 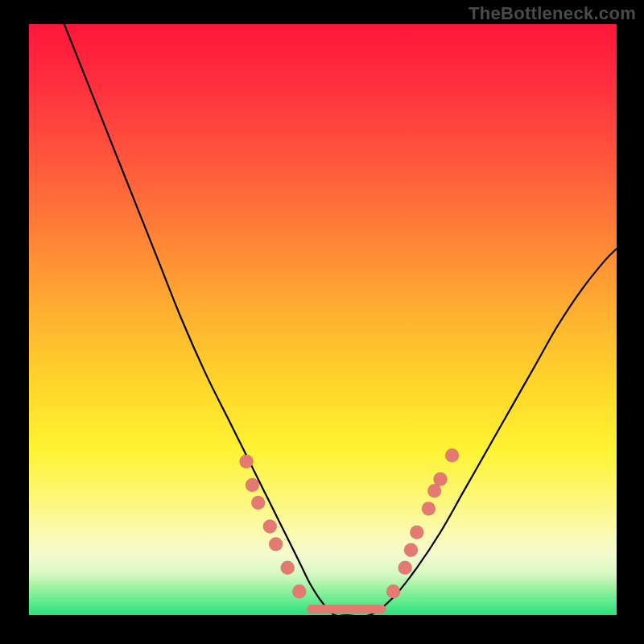 I want to click on sample-points-group, so click(x=349, y=523).